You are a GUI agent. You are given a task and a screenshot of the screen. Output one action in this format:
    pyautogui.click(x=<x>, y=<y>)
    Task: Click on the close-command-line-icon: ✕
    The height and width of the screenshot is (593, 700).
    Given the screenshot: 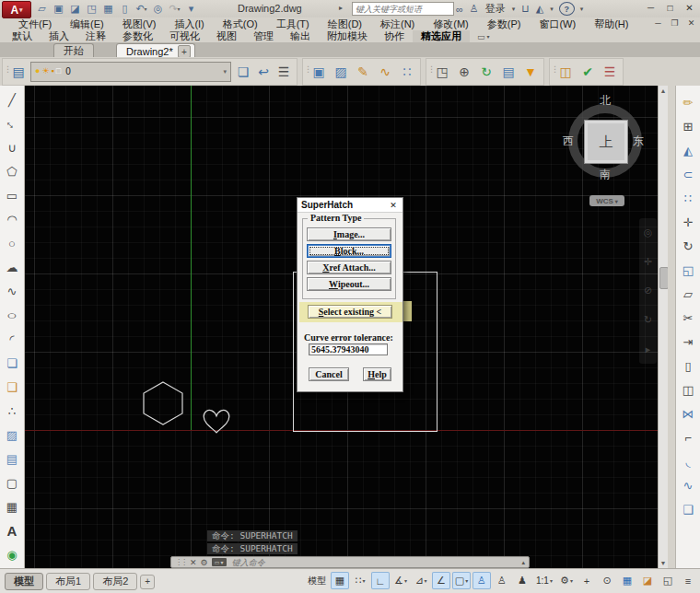 What is the action you would take?
    pyautogui.click(x=193, y=563)
    